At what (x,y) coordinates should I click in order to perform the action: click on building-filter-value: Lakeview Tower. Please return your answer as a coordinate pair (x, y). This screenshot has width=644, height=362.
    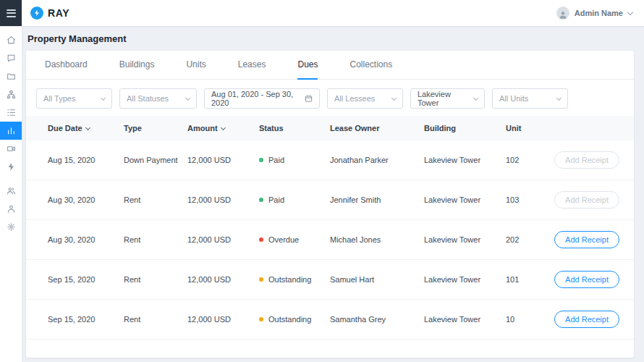
    Looking at the image, I should click on (443, 98).